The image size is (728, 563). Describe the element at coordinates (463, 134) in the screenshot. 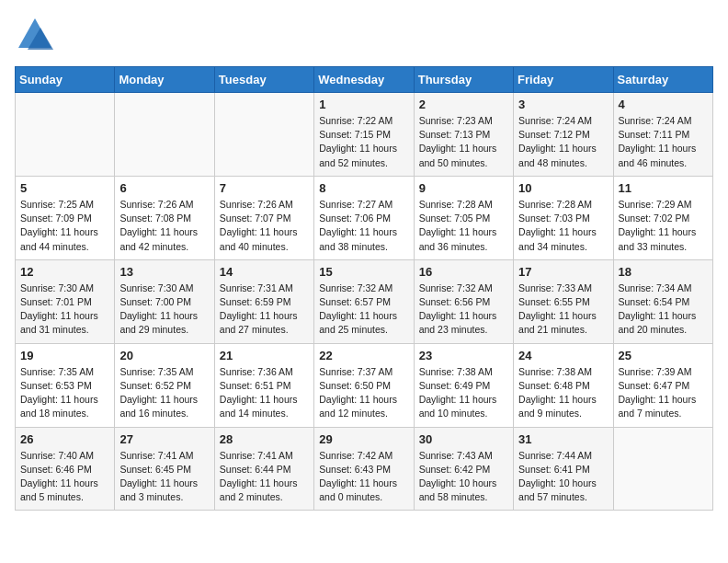

I see `calendar-cell: 2Sunrise: 7:23 AM Sunset: 7:13 PM Daylig…` at that location.